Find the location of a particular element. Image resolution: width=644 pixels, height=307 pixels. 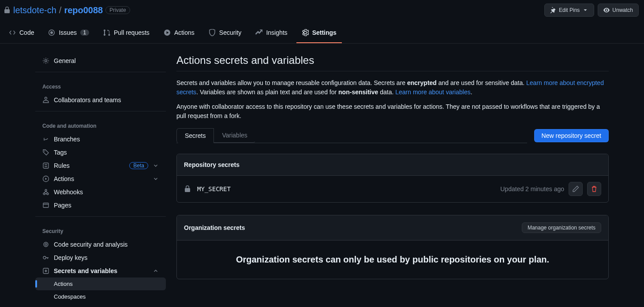

key-icon is located at coordinates (46, 258).